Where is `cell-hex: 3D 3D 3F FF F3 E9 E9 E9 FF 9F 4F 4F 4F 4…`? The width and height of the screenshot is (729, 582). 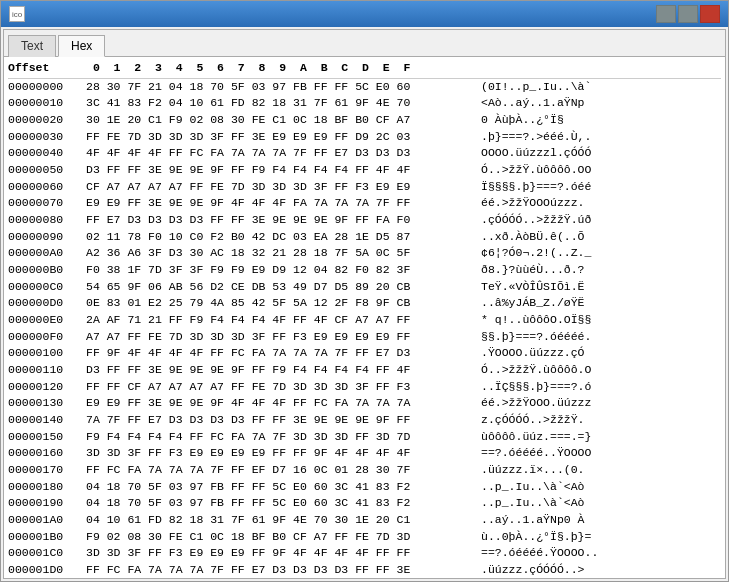
cell-hex: 3D 3D 3F FF F3 E9 E9 E9 FF 9F 4F 4F 4F 4… is located at coordinates (284, 554).